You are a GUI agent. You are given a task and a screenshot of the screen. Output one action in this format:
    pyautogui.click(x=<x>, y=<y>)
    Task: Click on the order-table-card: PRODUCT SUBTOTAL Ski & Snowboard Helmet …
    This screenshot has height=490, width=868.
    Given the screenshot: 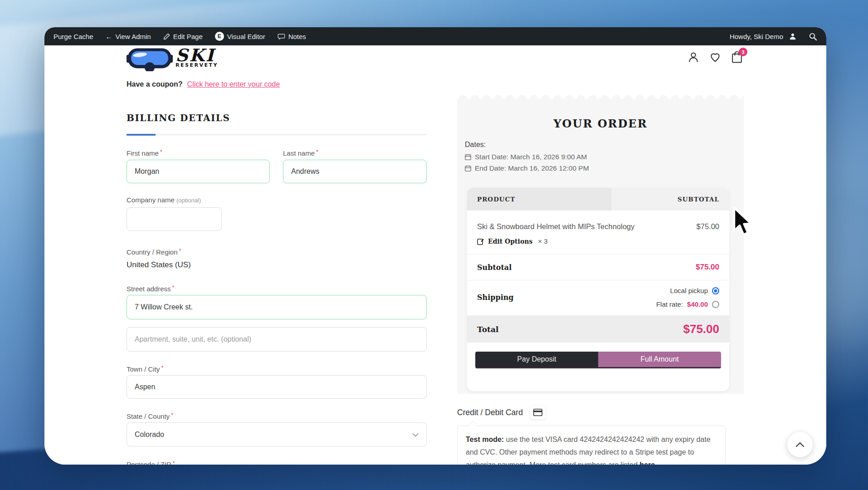 What is the action you would take?
    pyautogui.click(x=598, y=289)
    